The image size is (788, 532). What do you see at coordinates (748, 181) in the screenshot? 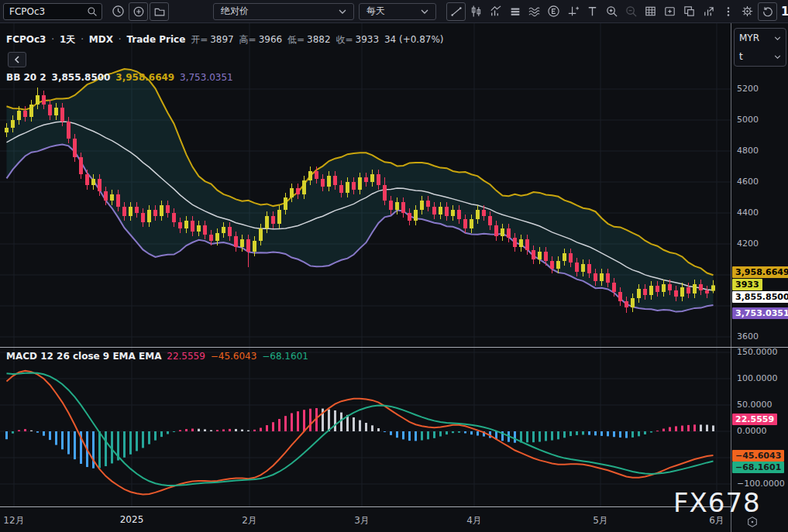
I see `price-tick: 4600` at bounding box center [748, 181].